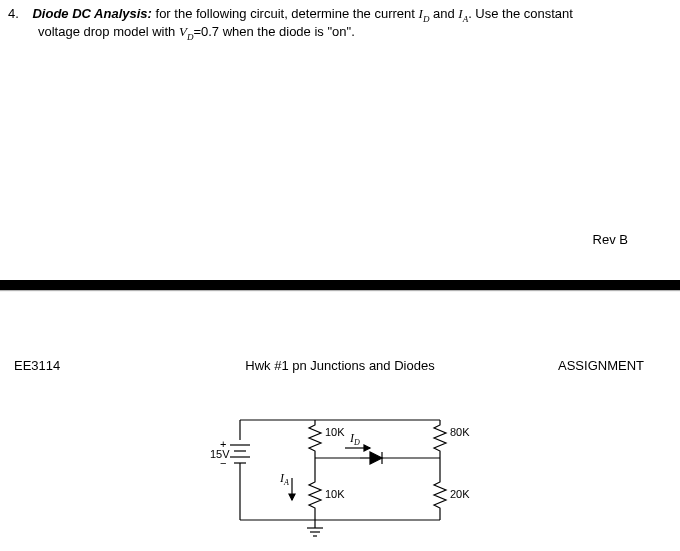 The height and width of the screenshot is (551, 680). I want to click on q-body-2: . Use the constant, so click(520, 14).